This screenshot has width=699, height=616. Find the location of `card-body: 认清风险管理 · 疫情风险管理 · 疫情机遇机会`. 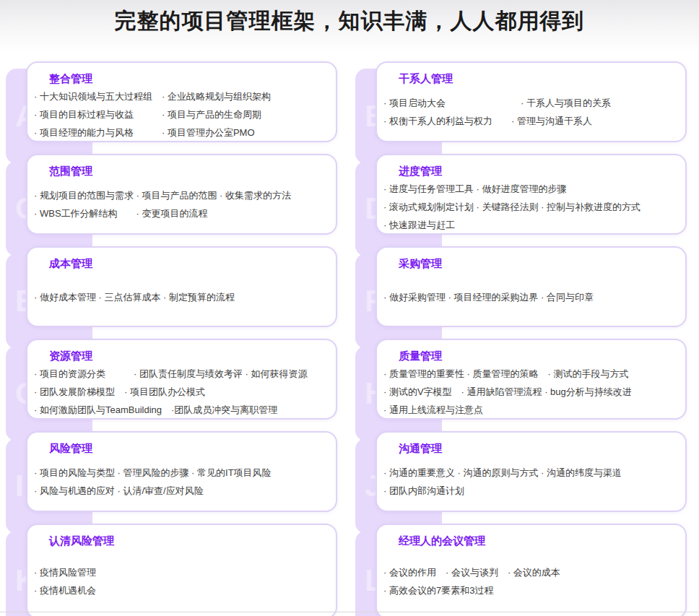

card-body: 认清风险管理 · 疫情风险管理 · 疫情机遇机会 is located at coordinates (182, 570).